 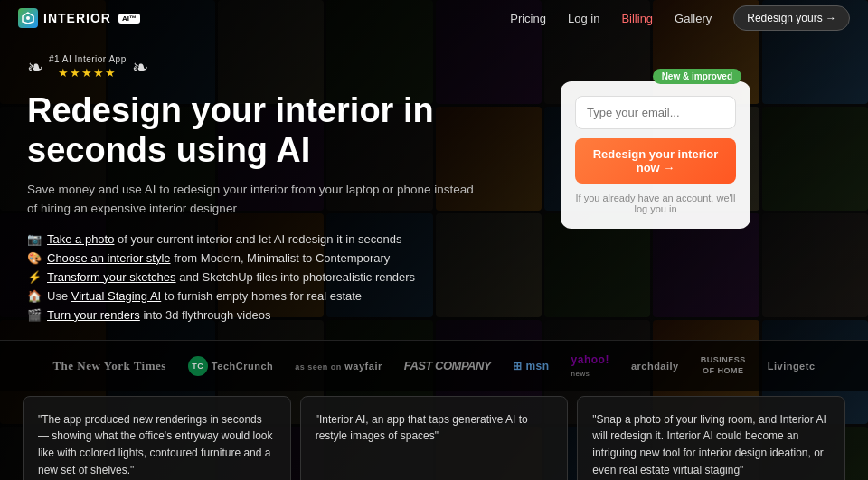 I want to click on logo-icon, so click(x=28, y=18).